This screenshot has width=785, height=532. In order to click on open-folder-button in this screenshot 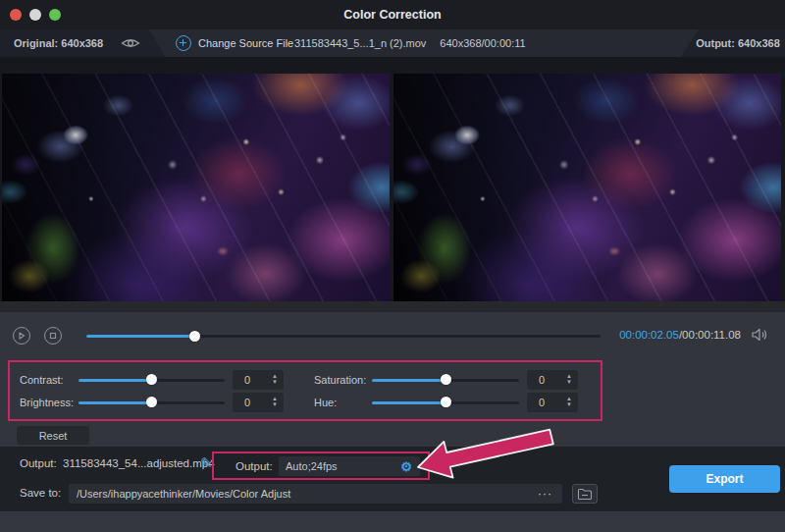, I will do `click(585, 494)`.